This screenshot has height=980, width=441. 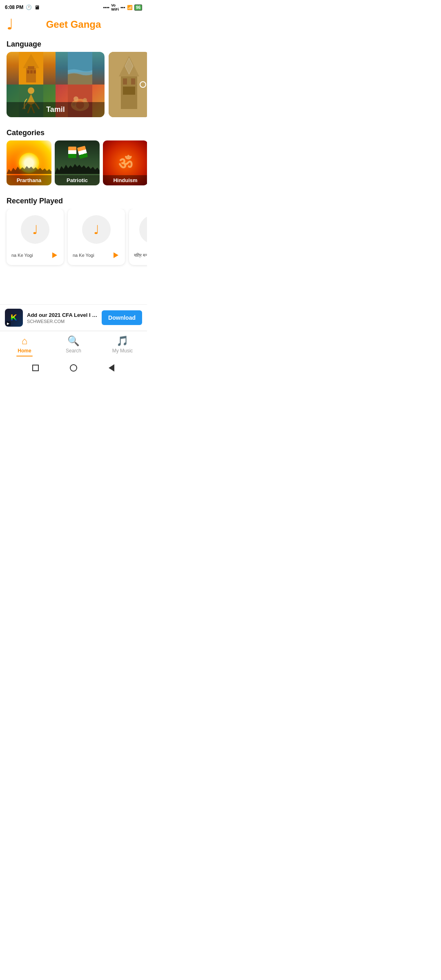 I want to click on recent-footer-1: na Ke Yogi, so click(x=35, y=255).